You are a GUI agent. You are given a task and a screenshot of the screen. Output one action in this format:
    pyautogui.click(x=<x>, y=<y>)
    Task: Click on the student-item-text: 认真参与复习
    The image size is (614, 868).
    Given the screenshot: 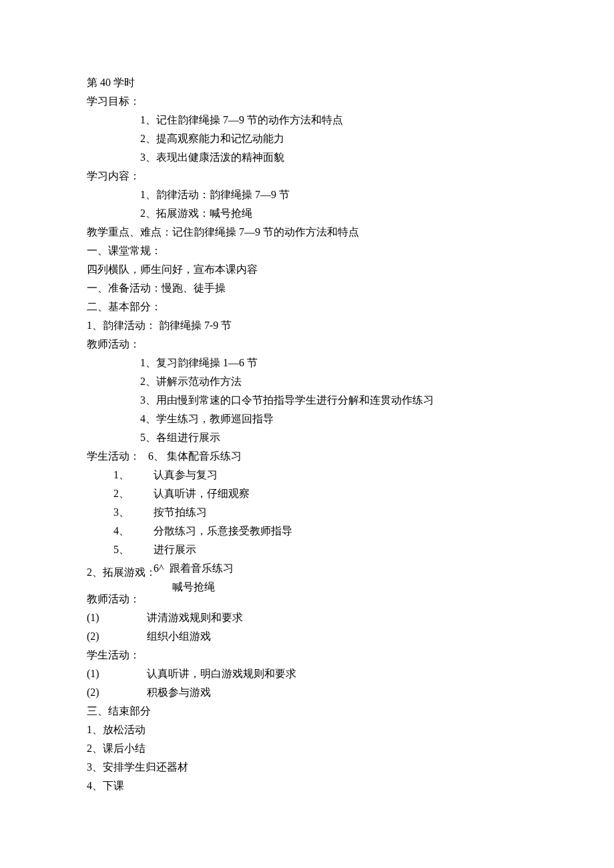 What is the action you would take?
    pyautogui.click(x=186, y=475)
    